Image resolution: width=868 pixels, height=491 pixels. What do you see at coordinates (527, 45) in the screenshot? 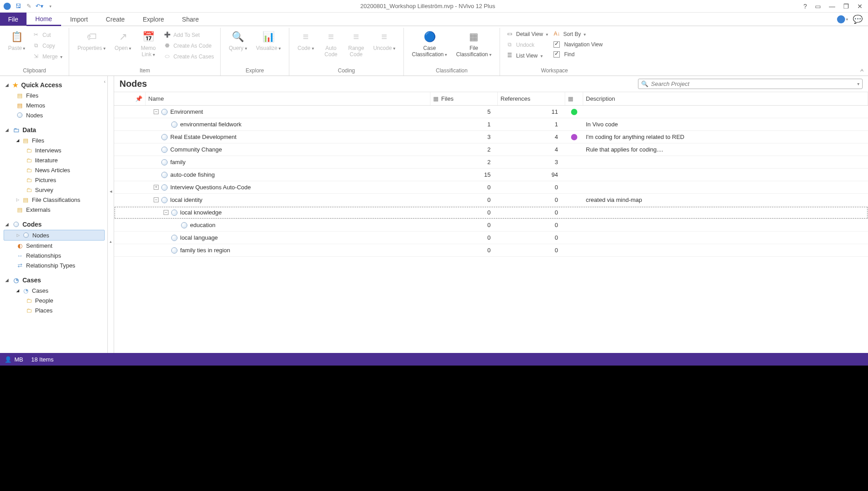
I see `undock-button: ⧉Undock` at bounding box center [527, 45].